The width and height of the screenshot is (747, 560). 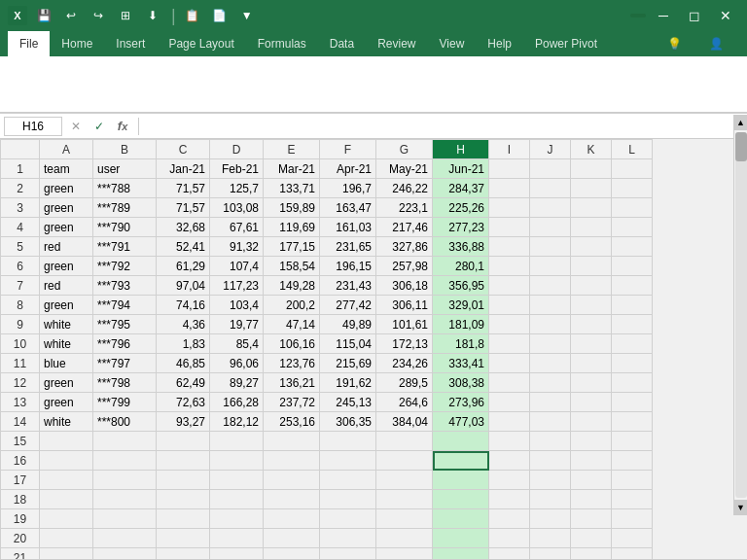 I want to click on cell-E4: 119,69, so click(x=292, y=228).